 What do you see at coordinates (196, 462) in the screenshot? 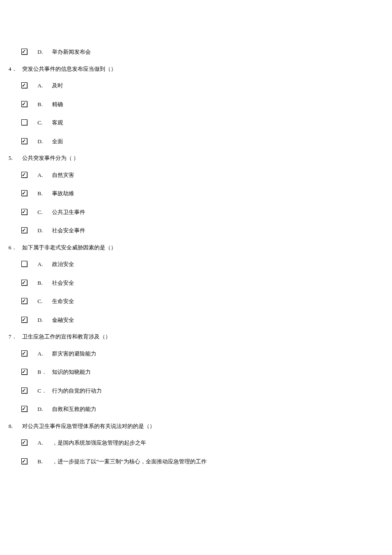
I see `option-row: B.，进一步提出了以“一案三制”为核心，全面推动应急管理的工作` at bounding box center [196, 462].